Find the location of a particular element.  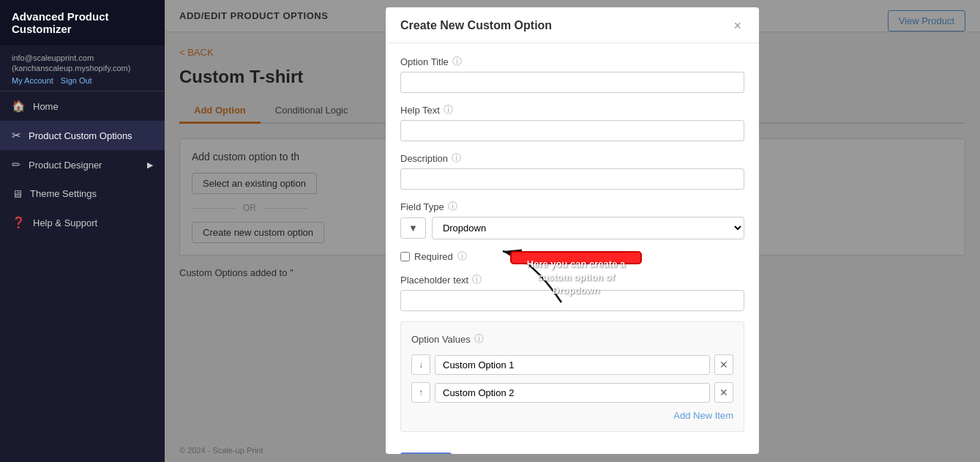

sidebar-item-product-designer: ✏ Product Designer ▶ is located at coordinates (82, 165).